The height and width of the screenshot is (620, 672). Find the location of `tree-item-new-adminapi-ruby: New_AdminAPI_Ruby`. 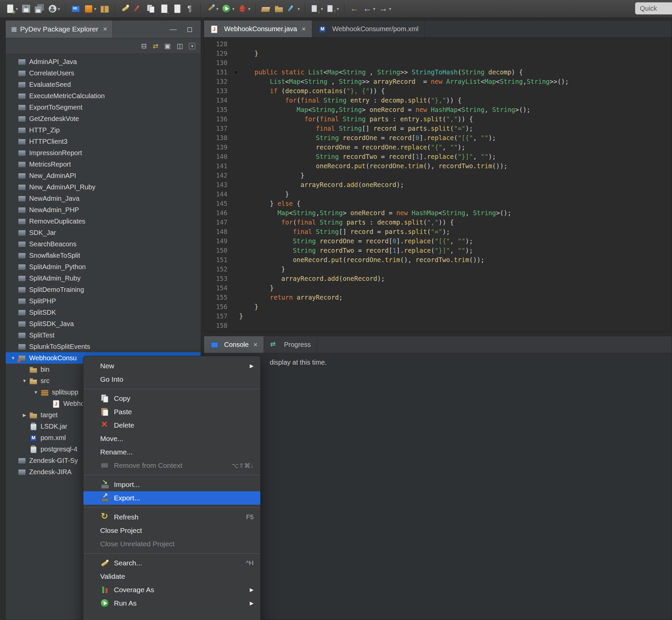

tree-item-new-adminapi-ruby: New_AdminAPI_Ruby is located at coordinates (103, 187).